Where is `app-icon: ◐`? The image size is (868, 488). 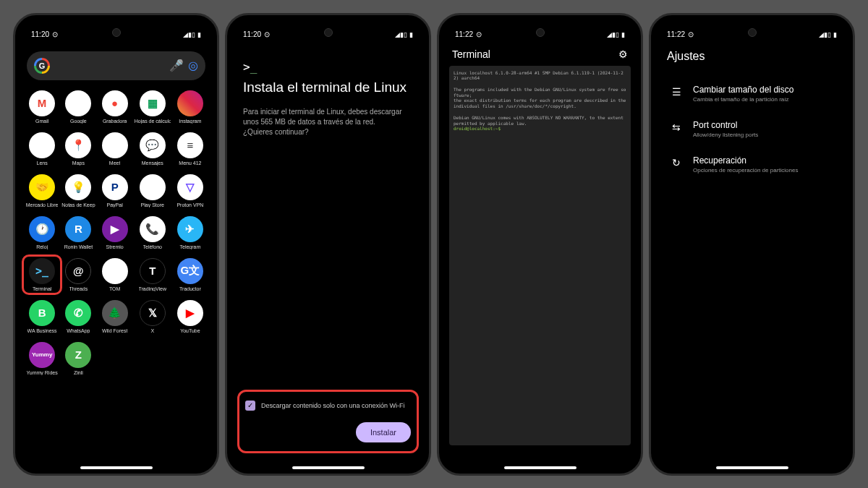
app-icon: ◐ is located at coordinates (115, 271).